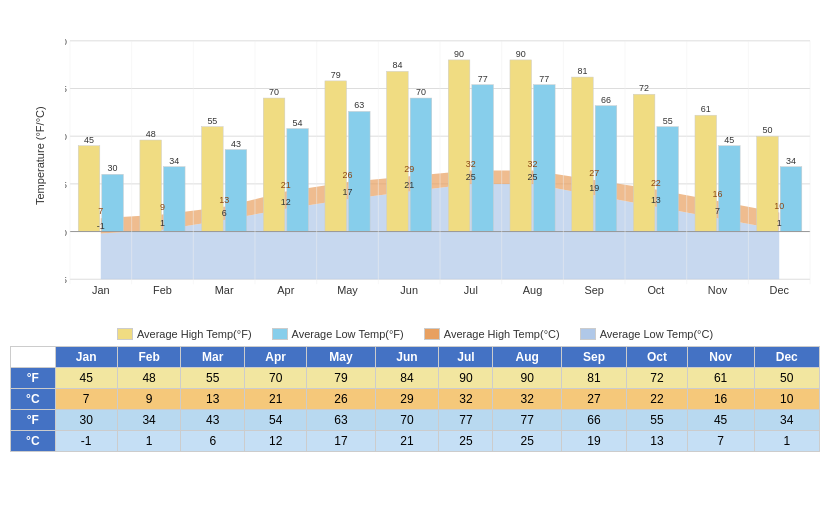  I want to click on table-row-0-col-4: 79, so click(342, 378).